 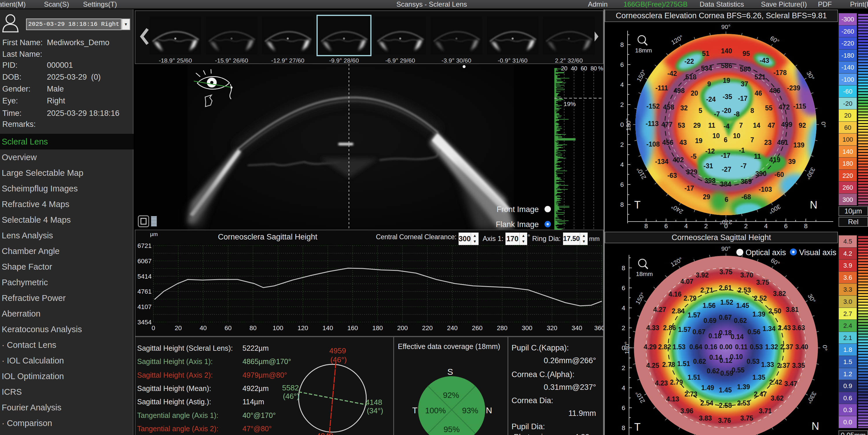 I want to click on svg-text: -3.9° 30/60, so click(x=456, y=60).